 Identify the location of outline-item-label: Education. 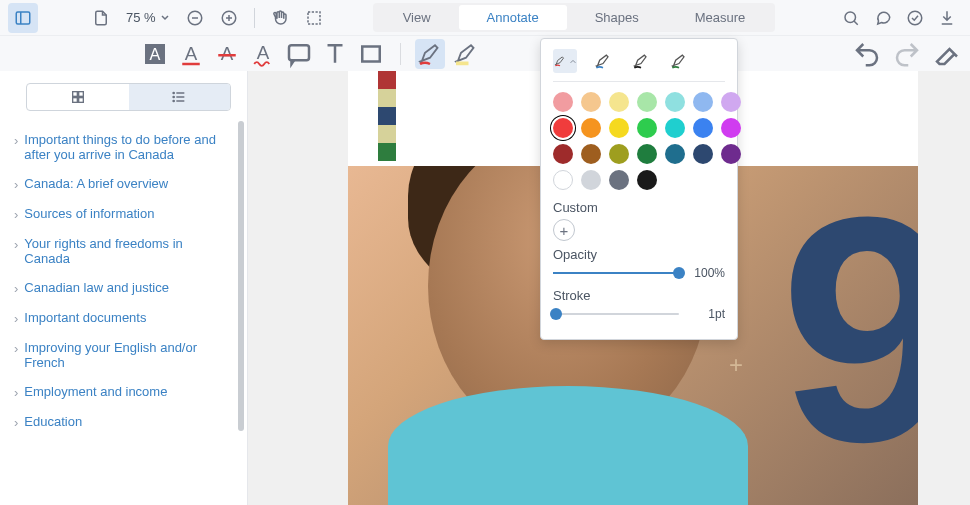
(53, 422).